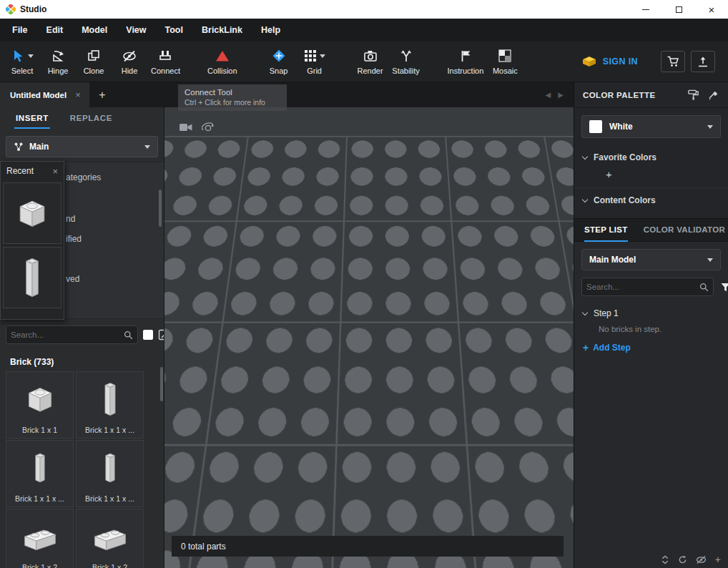 This screenshot has width=728, height=568. What do you see at coordinates (32, 278) in the screenshot?
I see `brick-1x1-tall-thumb-icon` at bounding box center [32, 278].